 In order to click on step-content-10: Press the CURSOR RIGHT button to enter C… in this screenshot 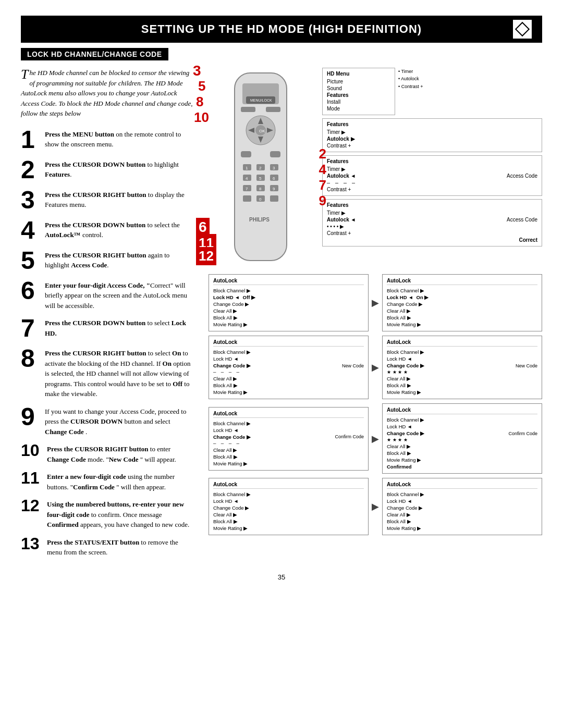, I will do `click(120, 453)`.